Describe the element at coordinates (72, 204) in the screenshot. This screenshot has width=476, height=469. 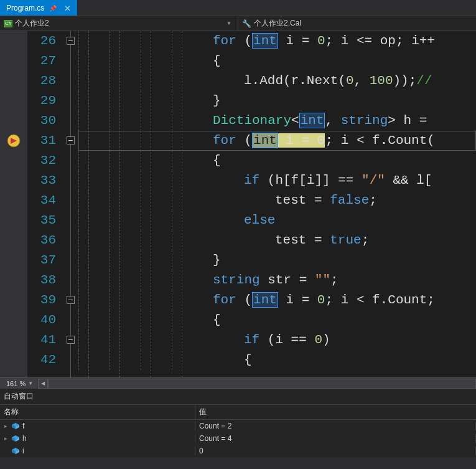
I see `folding-column` at that location.